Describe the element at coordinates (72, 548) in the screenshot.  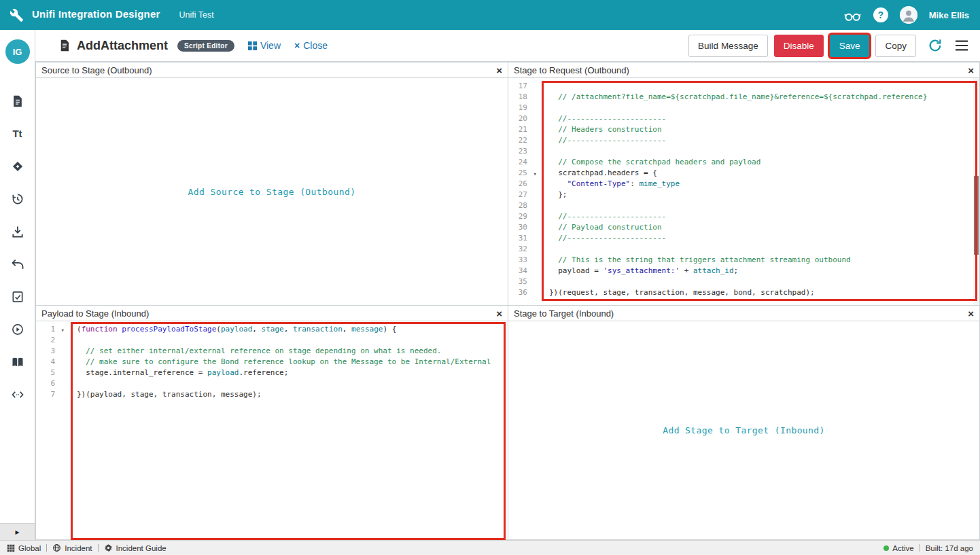
I see `process-selector: Incident` at that location.